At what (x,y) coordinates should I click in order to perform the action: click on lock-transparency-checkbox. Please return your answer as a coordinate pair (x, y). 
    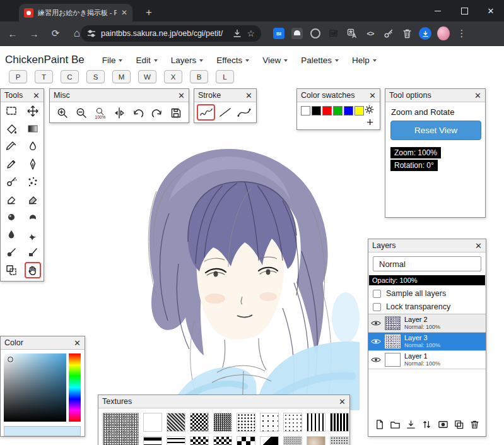
    Looking at the image, I should click on (377, 307).